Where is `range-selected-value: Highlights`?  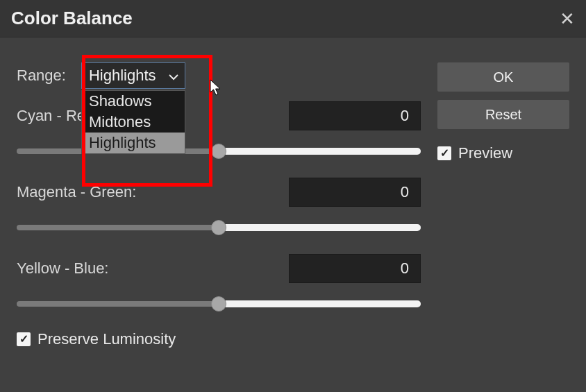
range-selected-value: Highlights is located at coordinates (122, 76).